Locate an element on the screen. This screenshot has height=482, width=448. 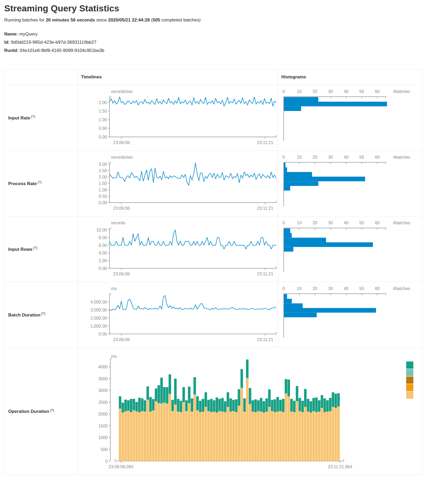
query-name-value: myQuery is located at coordinates (29, 34).